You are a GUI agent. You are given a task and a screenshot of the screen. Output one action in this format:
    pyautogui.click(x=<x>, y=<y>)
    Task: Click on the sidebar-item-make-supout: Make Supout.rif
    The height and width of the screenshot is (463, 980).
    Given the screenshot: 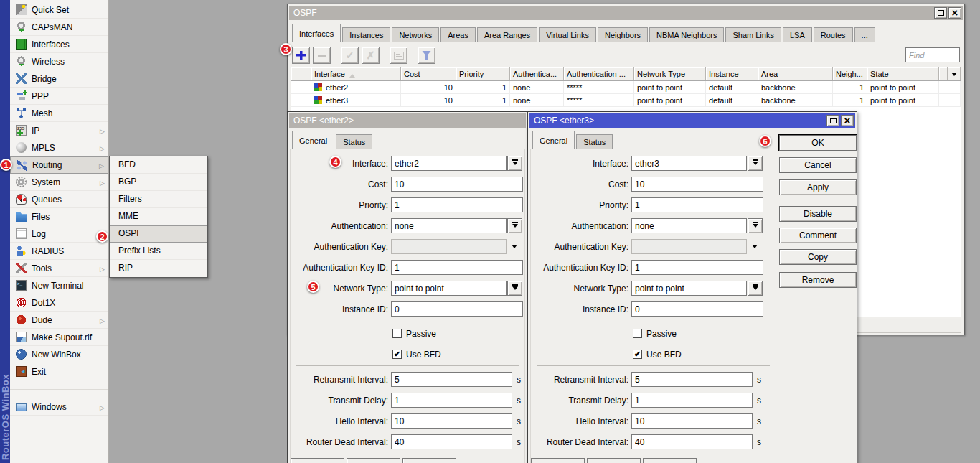 What is the action you would take?
    pyautogui.click(x=59, y=337)
    